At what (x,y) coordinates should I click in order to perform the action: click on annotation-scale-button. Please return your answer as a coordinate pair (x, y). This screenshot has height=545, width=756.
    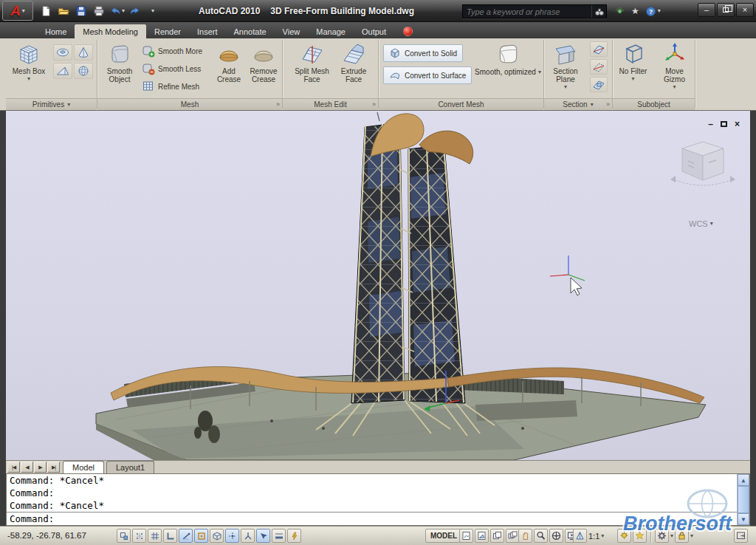
    Looking at the image, I should click on (580, 536).